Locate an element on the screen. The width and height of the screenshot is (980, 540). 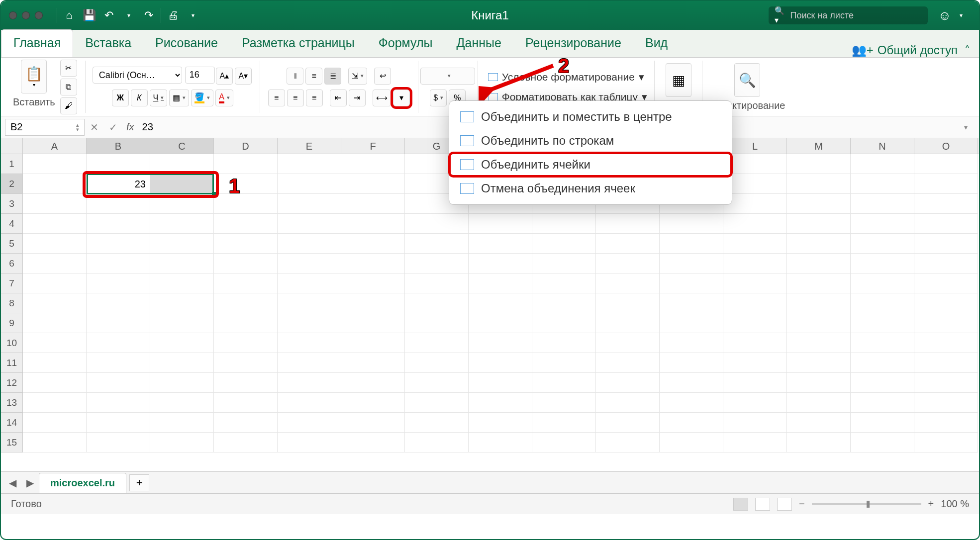
row-header: 2 is located at coordinates (12, 184).